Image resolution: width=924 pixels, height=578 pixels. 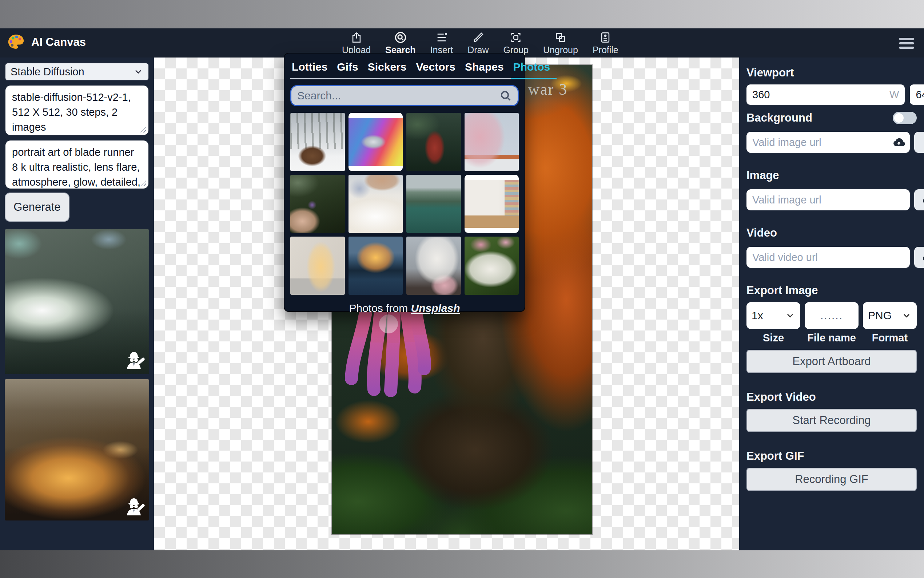 I want to click on prompt-textarea: portrait art of blade runner 8 k ultra r…, so click(x=77, y=164).